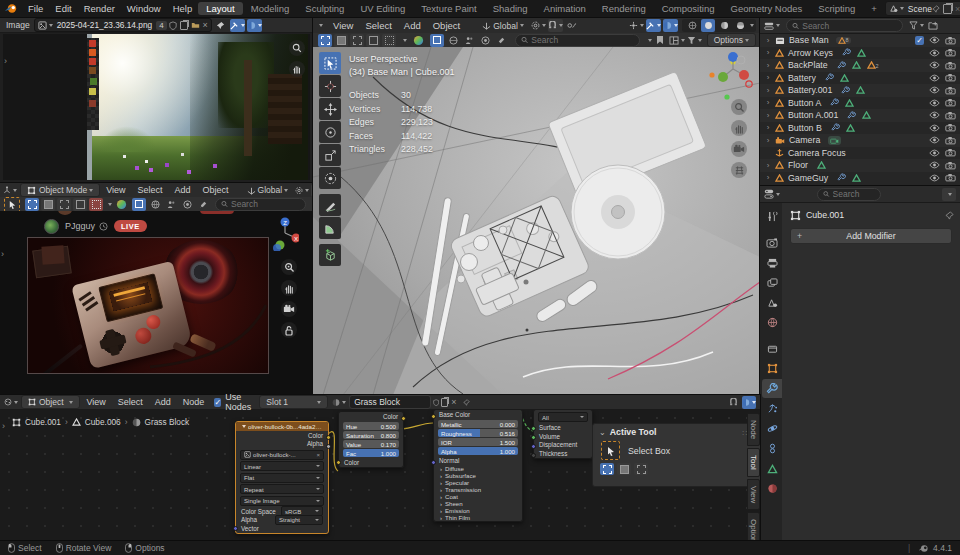 This screenshot has height=555, width=960. I want to click on saturation-slider: Saturation0.800, so click(371, 435).